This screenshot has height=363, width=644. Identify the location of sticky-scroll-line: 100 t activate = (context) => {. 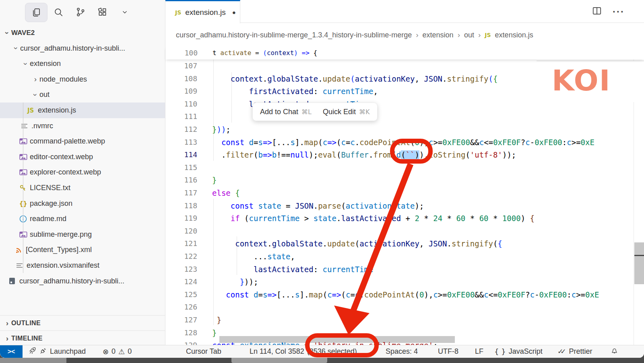
(405, 53).